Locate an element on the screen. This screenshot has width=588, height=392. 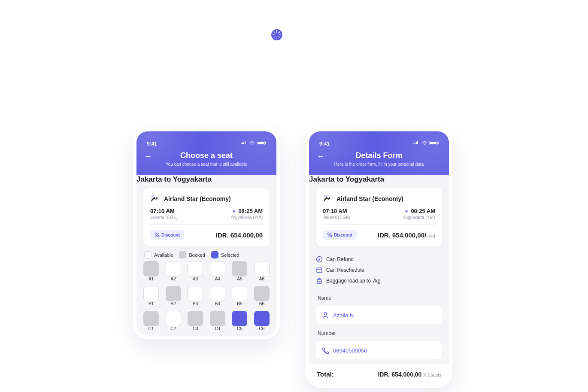
legend-box-selected is located at coordinates (215, 255).